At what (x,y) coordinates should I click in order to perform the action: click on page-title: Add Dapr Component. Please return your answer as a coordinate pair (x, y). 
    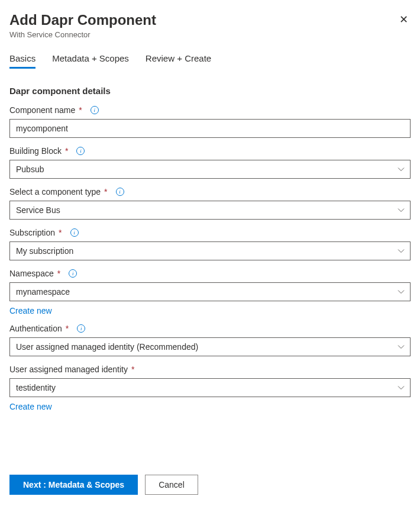
    Looking at the image, I should click on (83, 20).